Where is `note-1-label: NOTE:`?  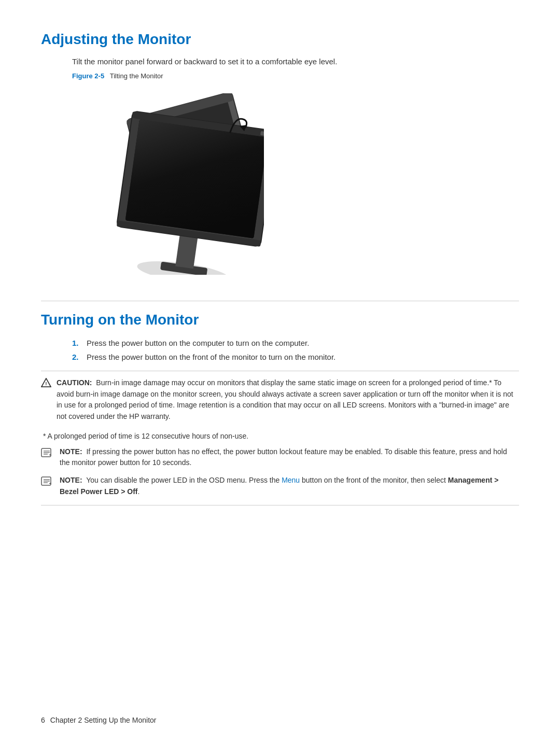 note-1-label: NOTE: is located at coordinates (71, 452).